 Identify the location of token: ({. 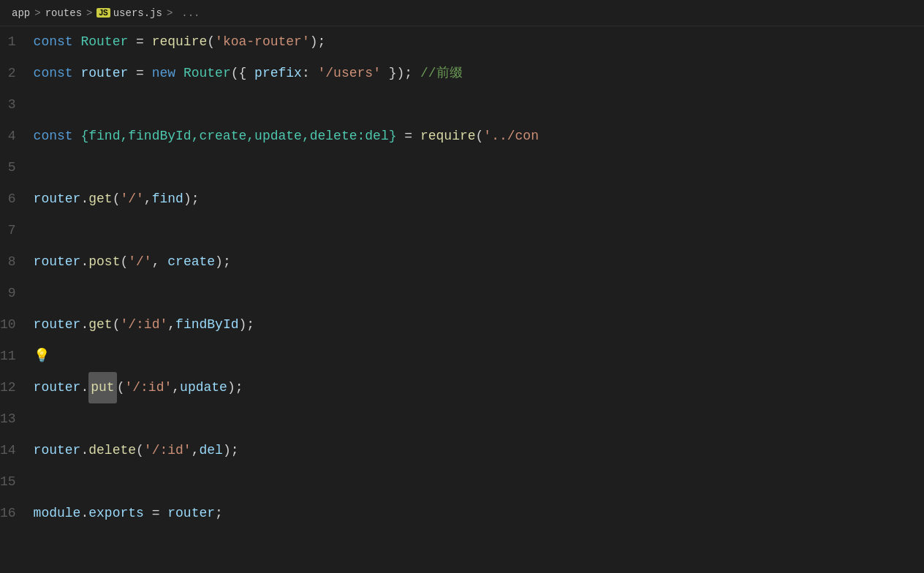
(243, 73).